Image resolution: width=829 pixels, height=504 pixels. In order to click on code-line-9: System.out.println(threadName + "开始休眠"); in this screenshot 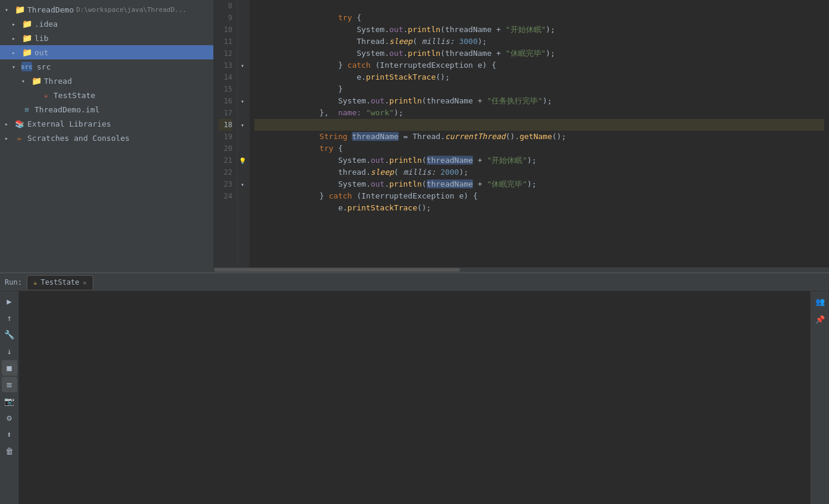, I will do `click(540, 18)`.